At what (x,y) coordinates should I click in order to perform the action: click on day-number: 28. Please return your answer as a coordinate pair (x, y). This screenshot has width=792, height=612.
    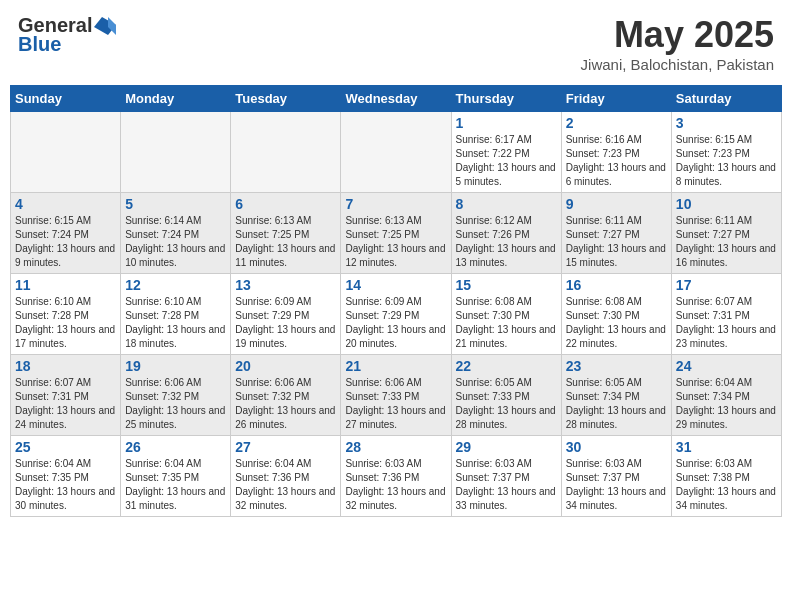
    Looking at the image, I should click on (396, 447).